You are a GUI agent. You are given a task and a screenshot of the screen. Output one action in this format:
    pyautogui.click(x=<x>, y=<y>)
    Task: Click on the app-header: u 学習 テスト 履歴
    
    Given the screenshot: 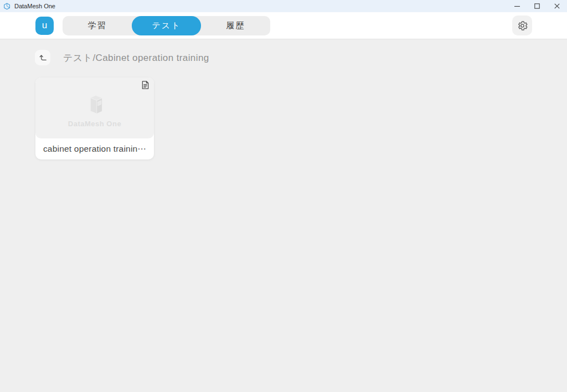 What is the action you would take?
    pyautogui.click(x=284, y=25)
    